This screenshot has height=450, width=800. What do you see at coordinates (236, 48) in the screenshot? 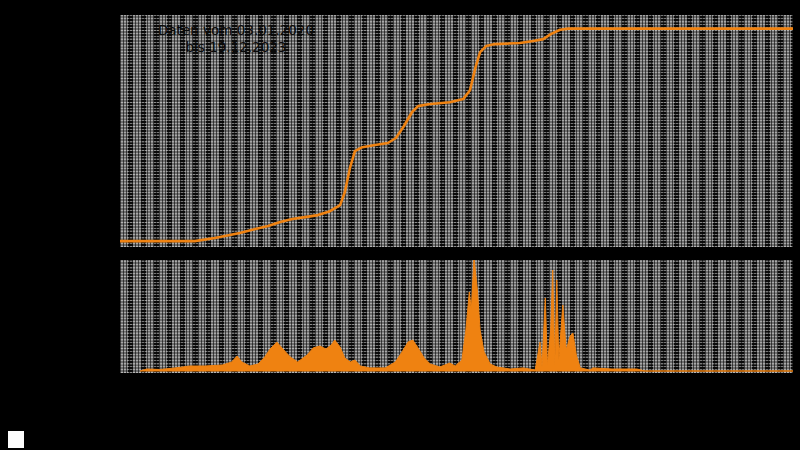
I see `date-range-line2: bis 19.12.2023` at bounding box center [236, 48].